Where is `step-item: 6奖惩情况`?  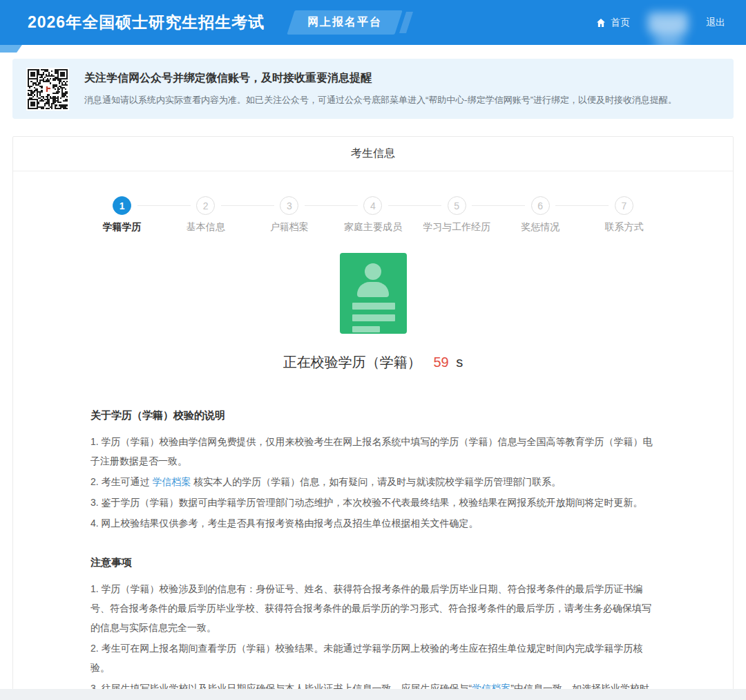 step-item: 6奖惩情况 is located at coordinates (540, 215).